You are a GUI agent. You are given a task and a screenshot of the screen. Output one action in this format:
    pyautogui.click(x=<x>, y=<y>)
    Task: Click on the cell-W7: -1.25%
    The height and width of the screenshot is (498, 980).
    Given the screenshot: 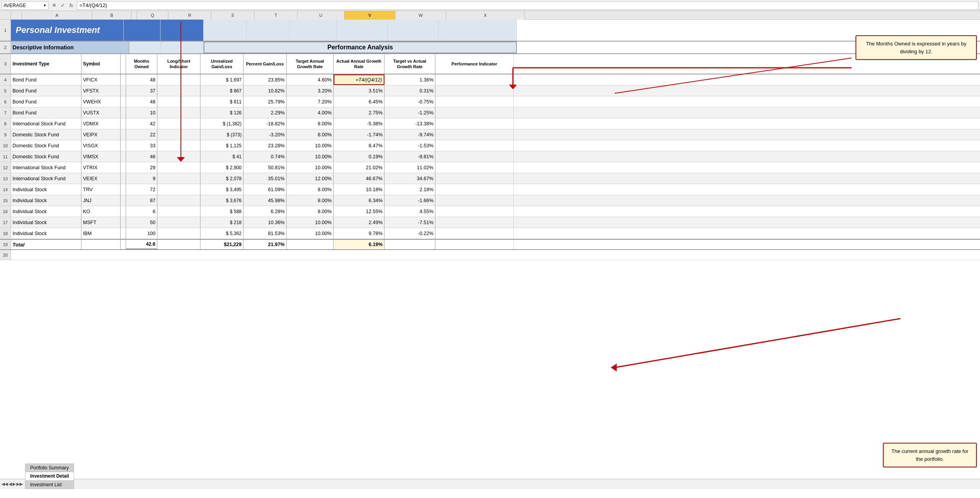 What is the action you would take?
    pyautogui.click(x=410, y=113)
    